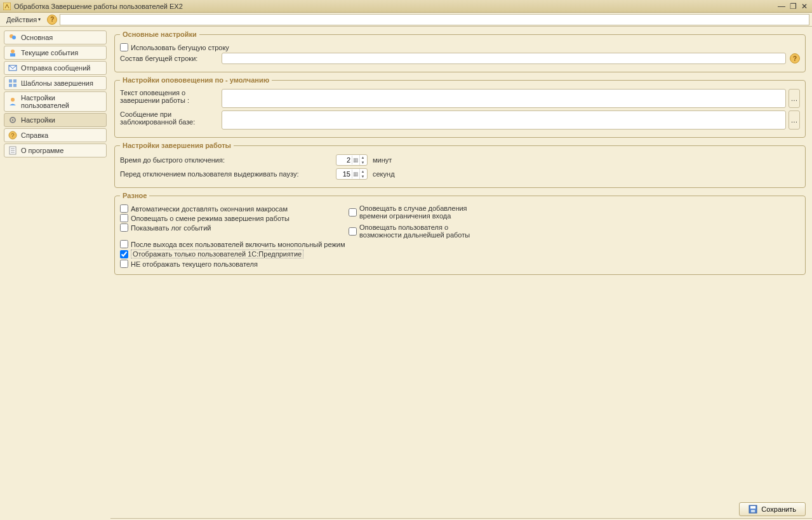 This screenshot has height=520, width=812. What do you see at coordinates (124, 208) in the screenshot?
I see `checkbox-macros` at bounding box center [124, 208].